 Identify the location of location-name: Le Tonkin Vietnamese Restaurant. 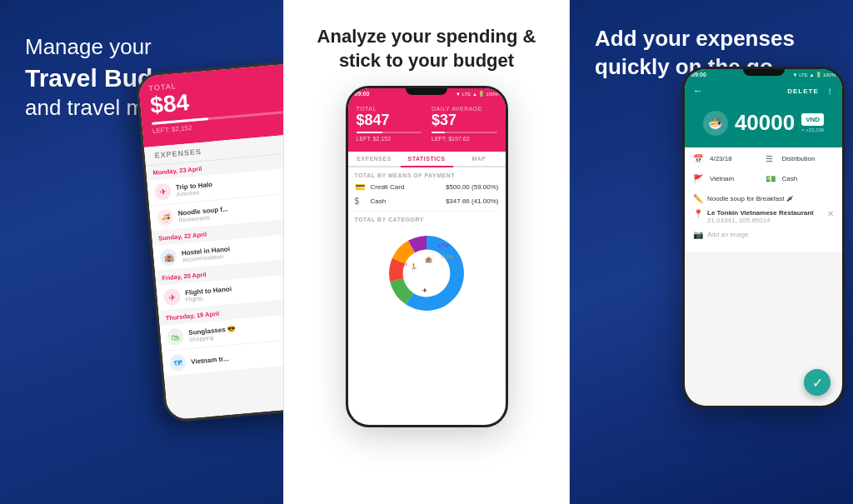
(765, 213).